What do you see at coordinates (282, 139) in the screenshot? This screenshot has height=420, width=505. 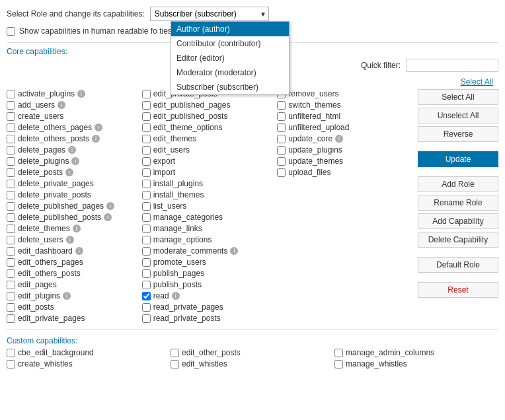 I see `cap-checkbox-update_core` at bounding box center [282, 139].